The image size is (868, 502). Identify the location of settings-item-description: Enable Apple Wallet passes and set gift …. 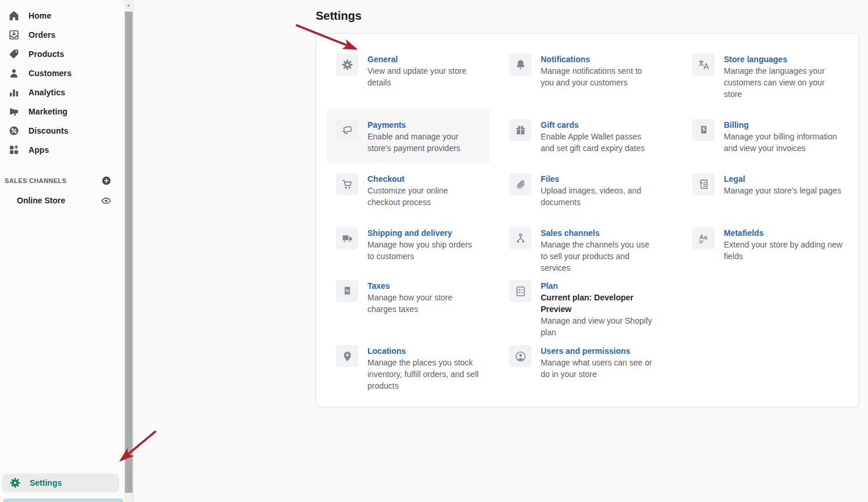
(597, 142).